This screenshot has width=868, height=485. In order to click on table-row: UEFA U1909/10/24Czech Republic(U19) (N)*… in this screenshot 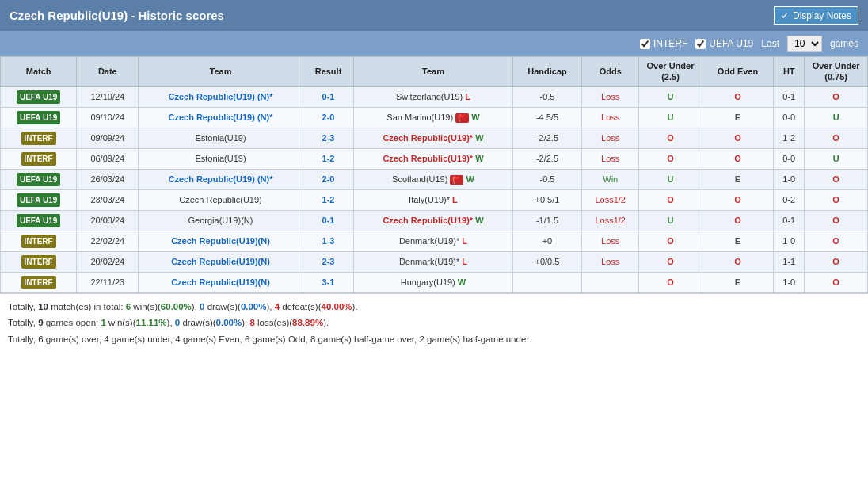, I will do `click(434, 117)`.